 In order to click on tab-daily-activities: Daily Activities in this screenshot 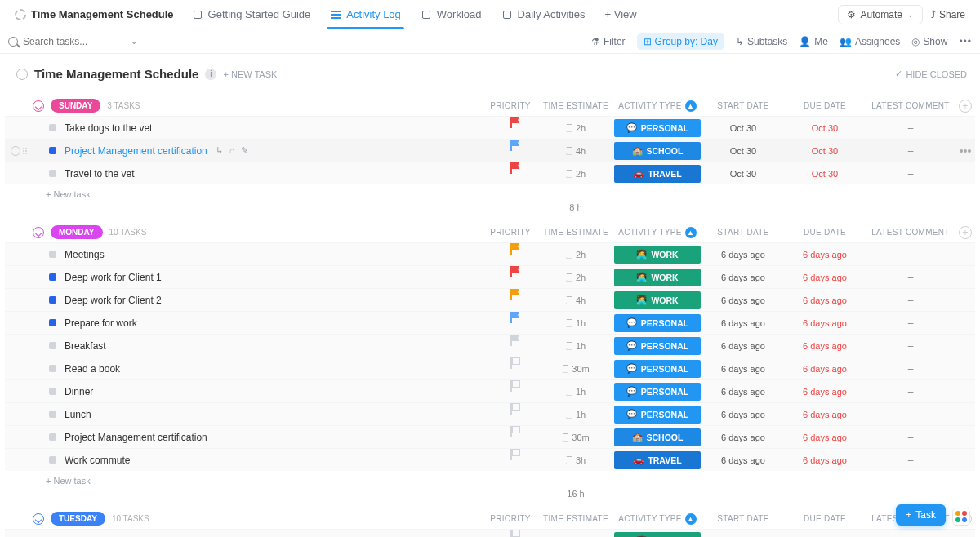, I will do `click(544, 15)`.